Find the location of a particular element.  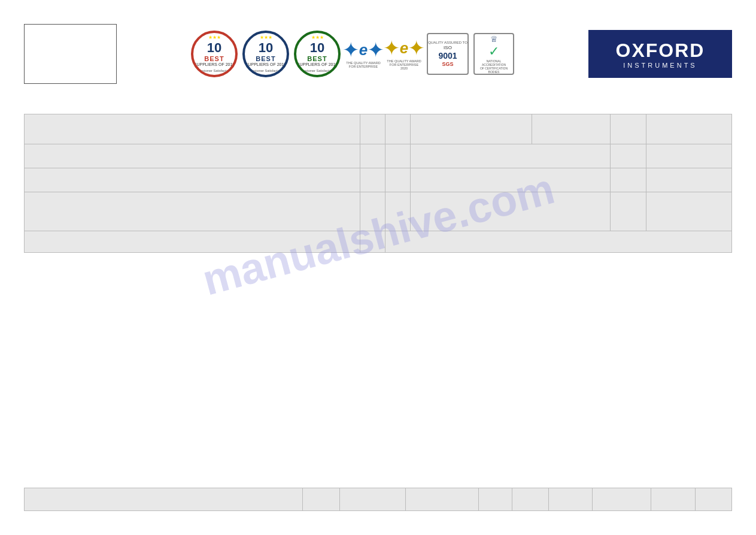

e-badge-text-gold: THE QUALITY AWARDFOR ENTERPRISE 2020 is located at coordinates (404, 65).